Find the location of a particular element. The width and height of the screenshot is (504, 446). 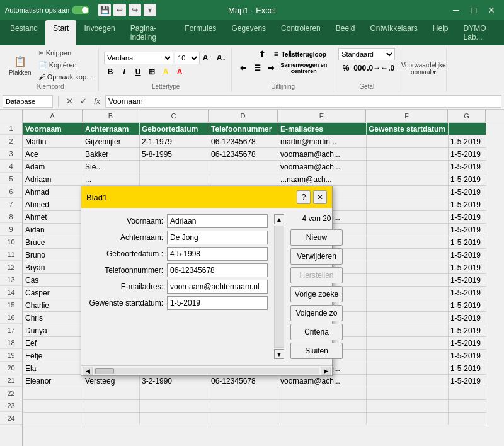

cell-r8-c7: 1-5-2019 is located at coordinates (467, 217).